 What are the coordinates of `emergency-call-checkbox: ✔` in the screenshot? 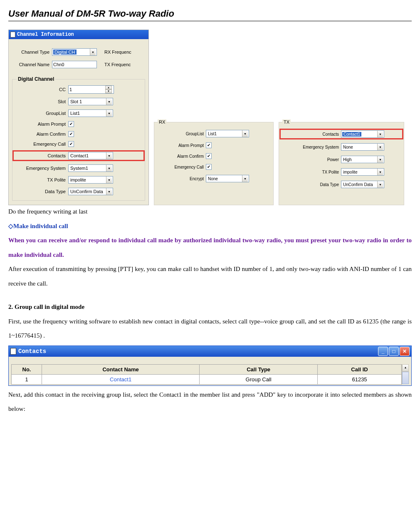 It's located at (71, 144).